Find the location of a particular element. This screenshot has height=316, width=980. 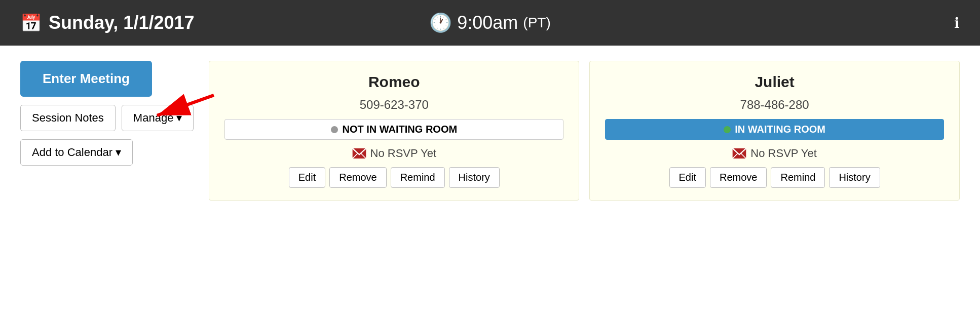

waiting-room-status: NOT IN WAITING ROOM is located at coordinates (399, 130).